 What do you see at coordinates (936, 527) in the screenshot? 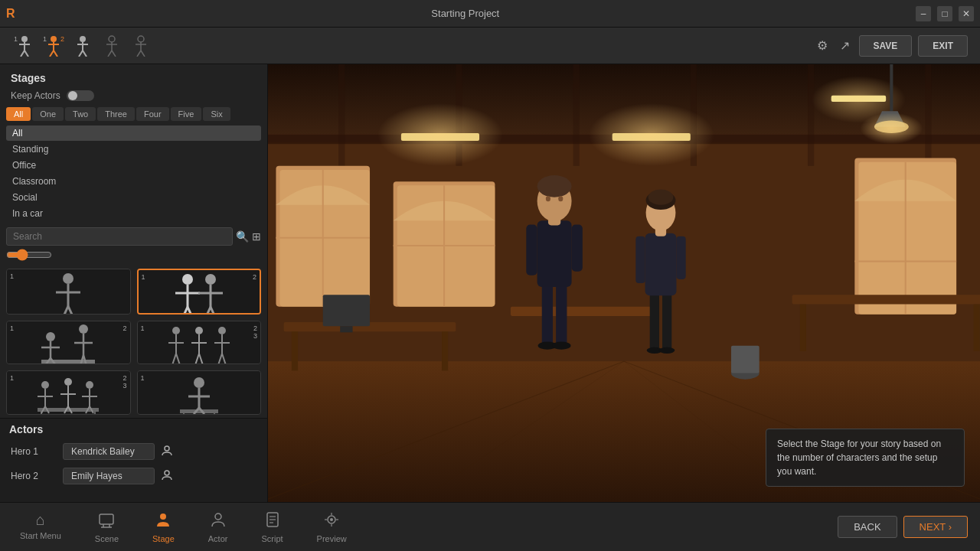
I see `next-button: NEXT ›` at bounding box center [936, 527].